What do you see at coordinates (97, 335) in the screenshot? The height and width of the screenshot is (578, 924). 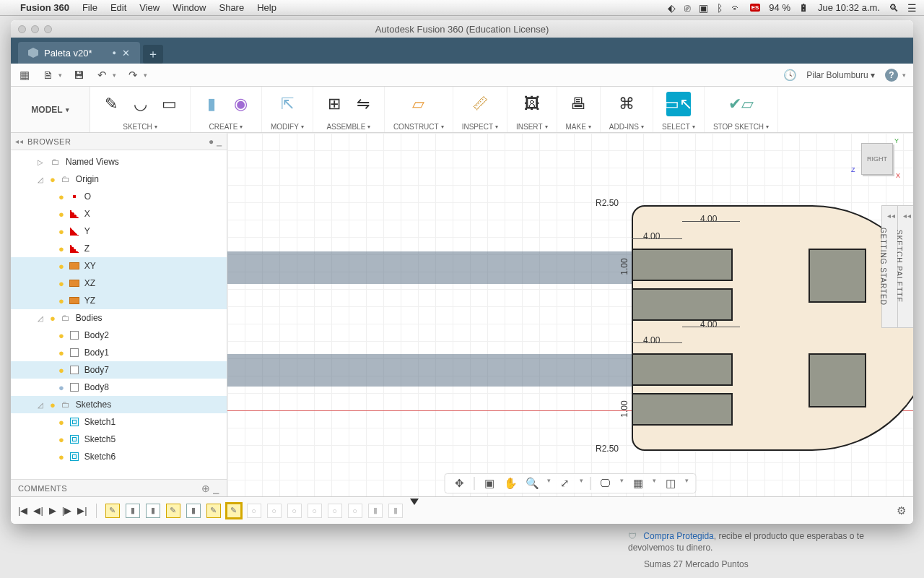 I see `body-node: Body2` at bounding box center [97, 335].